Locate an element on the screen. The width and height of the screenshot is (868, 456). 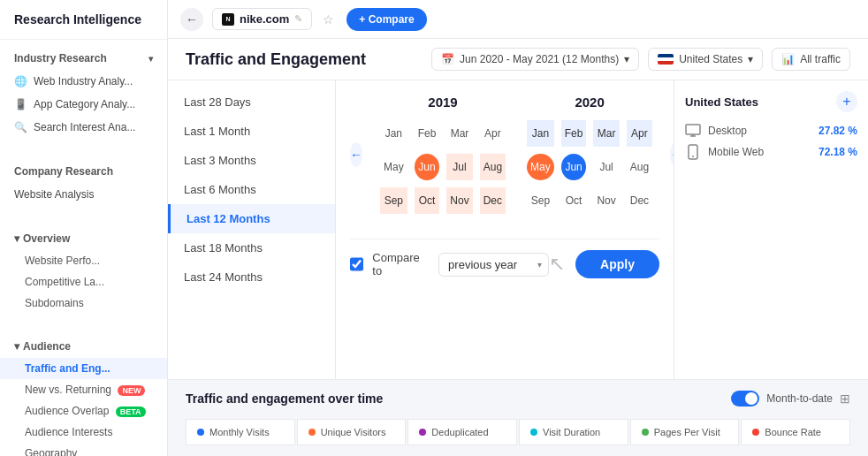
metric-dot-duration is located at coordinates (534, 432).